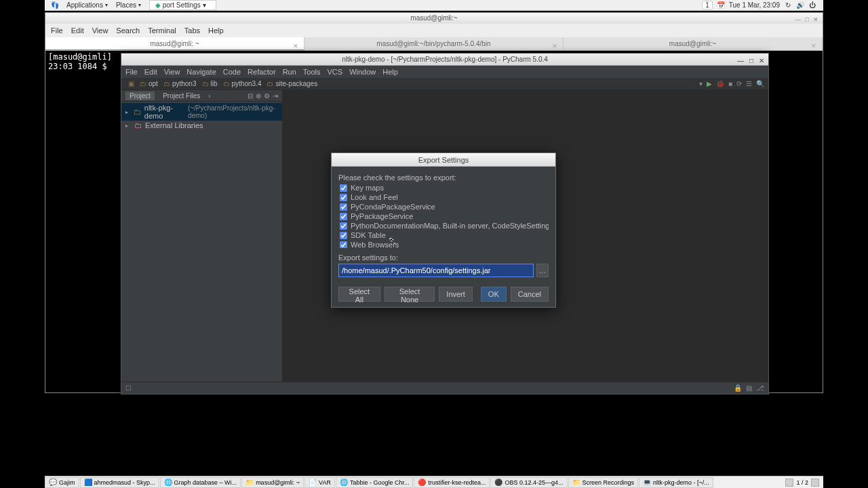 This screenshot has width=868, height=488. I want to click on setting-item-browsers: Web Browsers, so click(443, 244).